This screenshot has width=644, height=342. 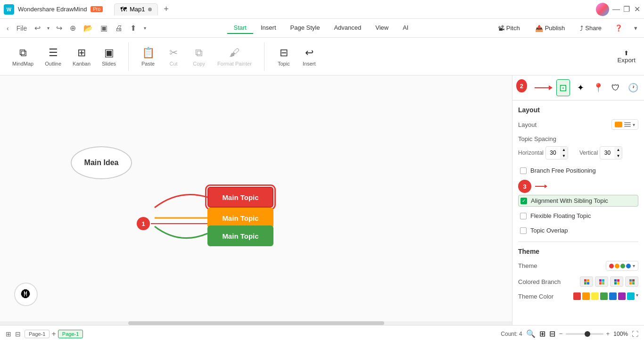 What do you see at coordinates (240, 197) in the screenshot?
I see `topic-node-1: Main Topic` at bounding box center [240, 197].